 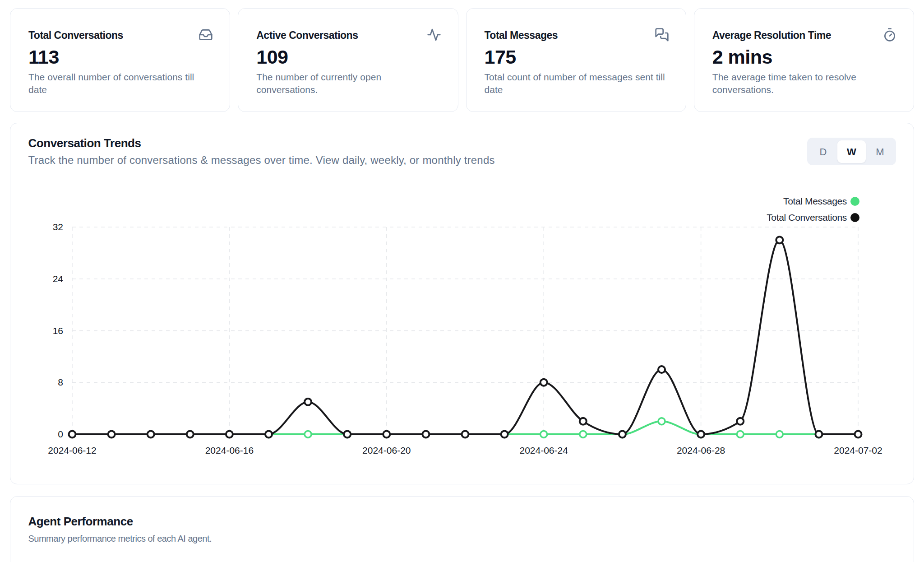 I want to click on svg-text: 2024-06-16, so click(x=229, y=450).